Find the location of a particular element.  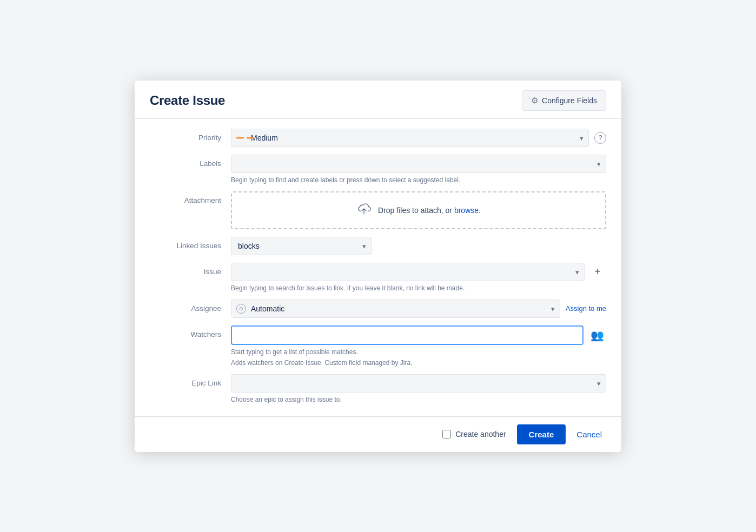

epic-link-label: Epic Link is located at coordinates (190, 381).